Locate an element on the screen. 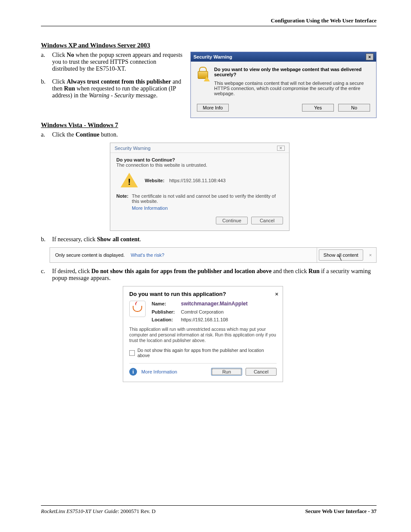  header-title: Configuration Using the Web User Interfa… is located at coordinates (324, 21).